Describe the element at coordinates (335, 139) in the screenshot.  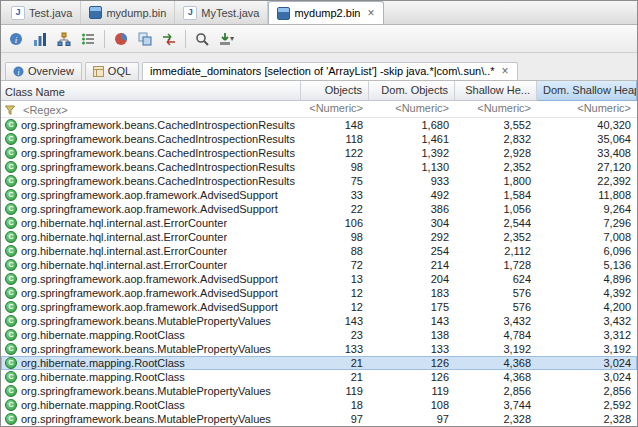
I see `objects-cell: 118` at that location.